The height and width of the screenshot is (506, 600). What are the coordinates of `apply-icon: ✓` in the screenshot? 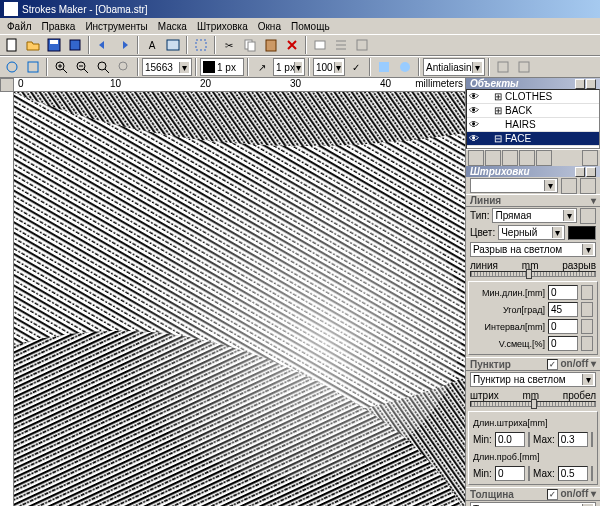 It's located at (356, 67).